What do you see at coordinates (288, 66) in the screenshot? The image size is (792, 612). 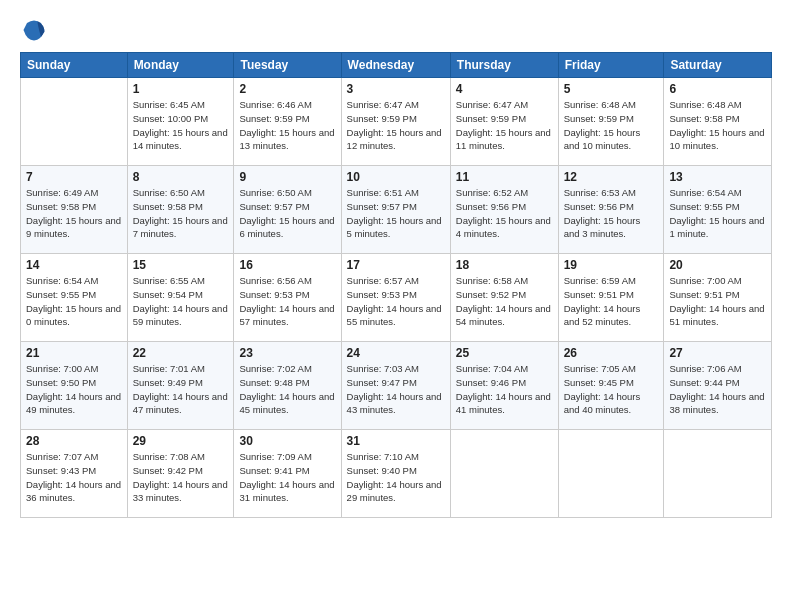 I see `weekday-header: Tuesday` at bounding box center [288, 66].